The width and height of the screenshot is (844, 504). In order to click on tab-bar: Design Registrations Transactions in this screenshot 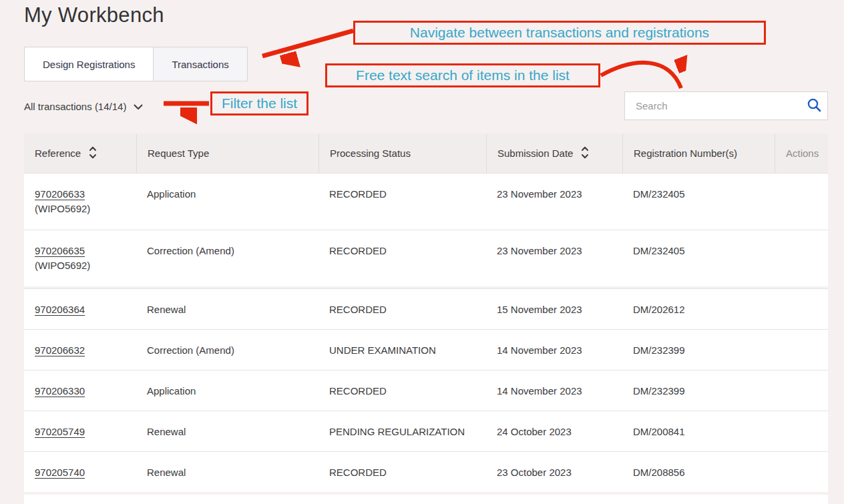, I will do `click(136, 64)`.